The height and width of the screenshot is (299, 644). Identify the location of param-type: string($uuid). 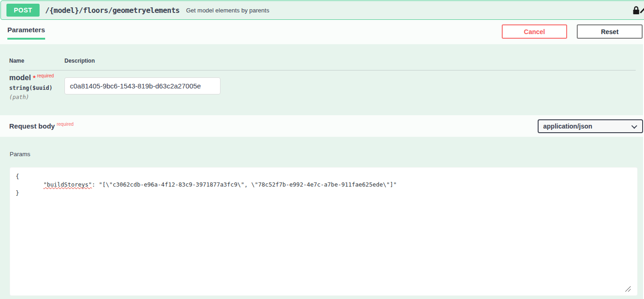
(31, 88).